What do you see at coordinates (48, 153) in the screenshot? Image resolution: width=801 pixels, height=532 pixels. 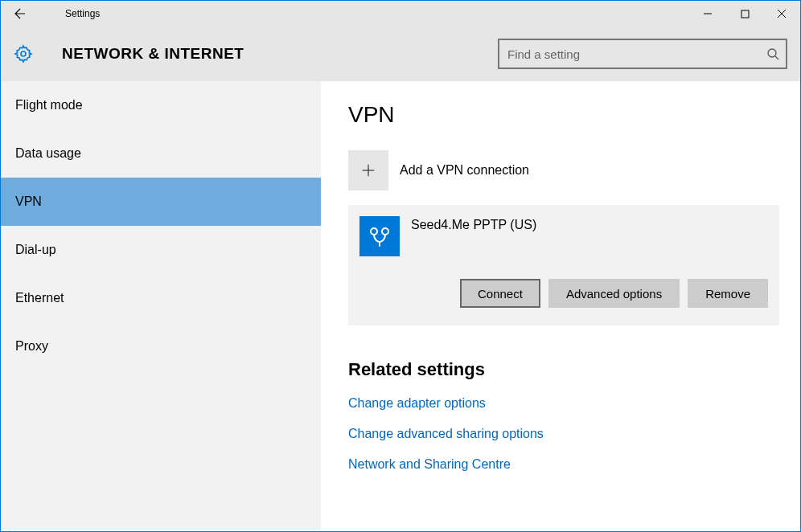 I see `sidebar-item-label: Data usage` at bounding box center [48, 153].